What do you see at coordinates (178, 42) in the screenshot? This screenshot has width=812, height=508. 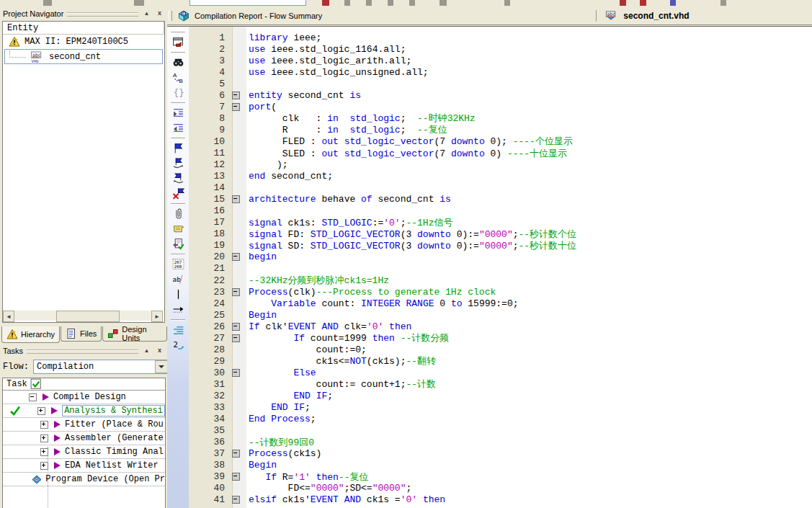 I see `window-icon` at bounding box center [178, 42].